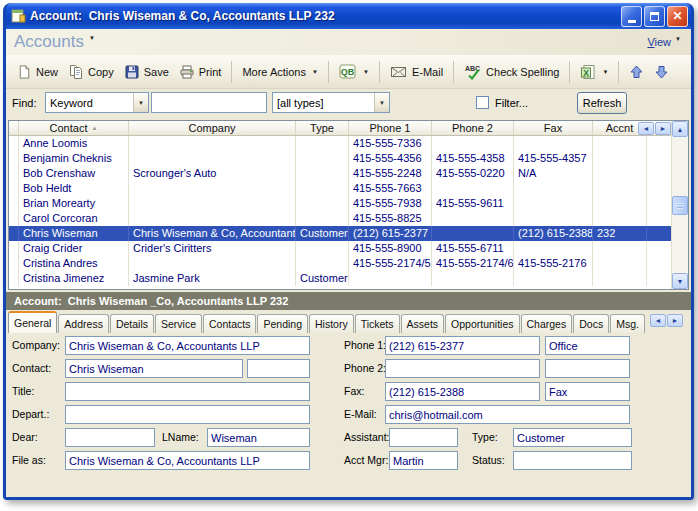 The height and width of the screenshot is (511, 698). Describe the element at coordinates (591, 324) in the screenshot. I see `tab-docs: Docs` at that location.